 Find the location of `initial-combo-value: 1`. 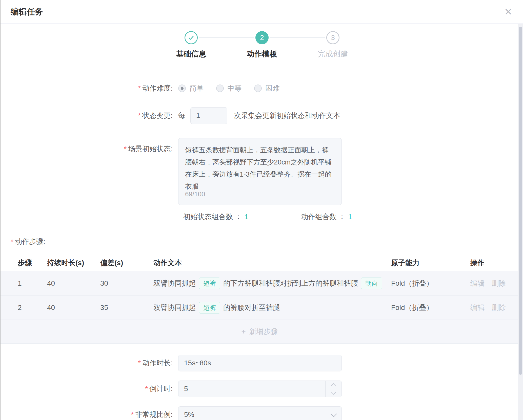

initial-combo-value: 1 is located at coordinates (247, 217).